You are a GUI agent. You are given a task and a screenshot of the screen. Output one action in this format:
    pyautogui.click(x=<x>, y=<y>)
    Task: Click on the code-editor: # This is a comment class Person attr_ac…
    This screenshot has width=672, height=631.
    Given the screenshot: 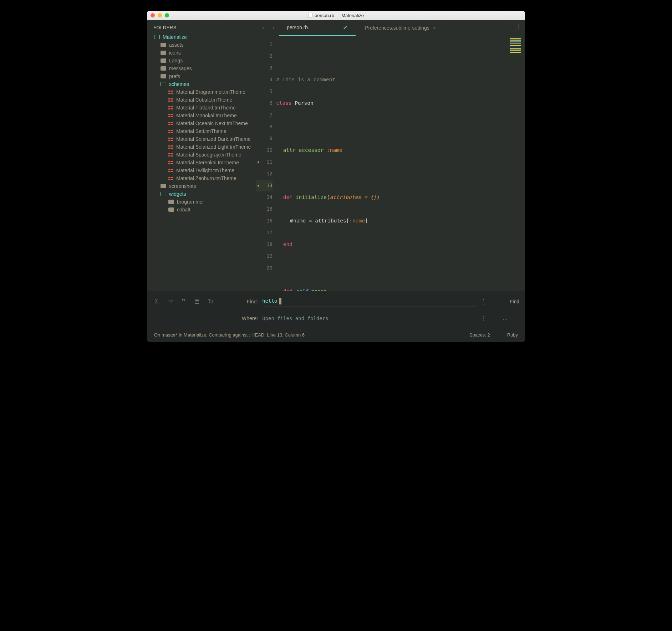 What is the action you would take?
    pyautogui.click(x=401, y=163)
    